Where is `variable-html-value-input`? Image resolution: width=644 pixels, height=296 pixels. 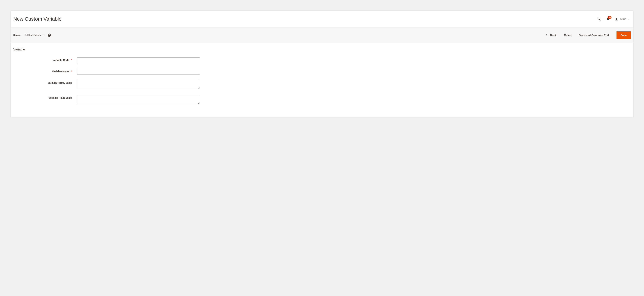 variable-html-value-input is located at coordinates (138, 84).